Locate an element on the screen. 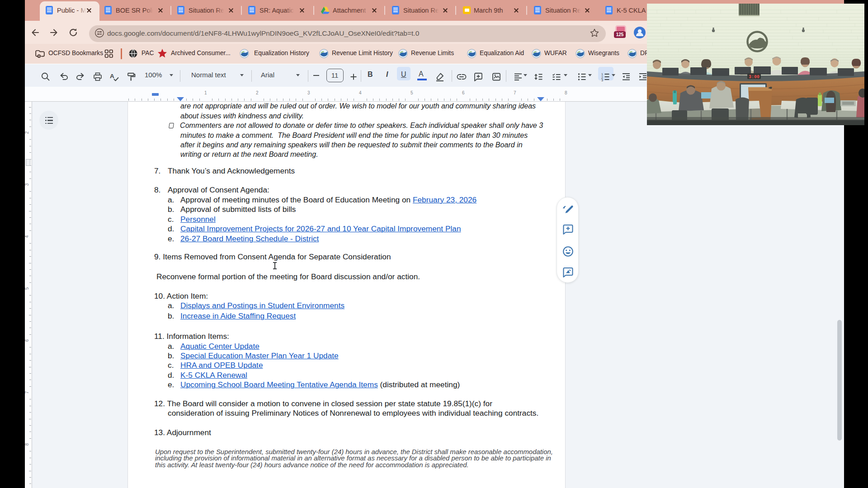 This screenshot has width=868, height=488. svg-text: 3 is located at coordinates (602, 80).